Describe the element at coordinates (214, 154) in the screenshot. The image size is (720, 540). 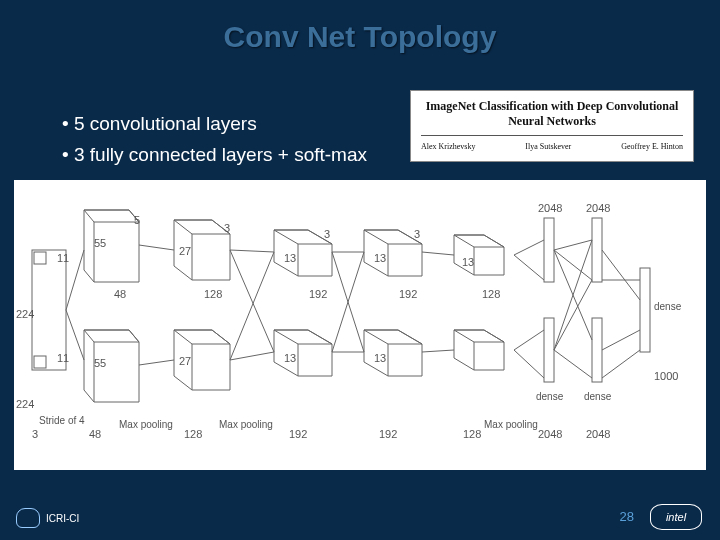
I see `bullet-item: 3 fully connected layers + soft-max` at that location.